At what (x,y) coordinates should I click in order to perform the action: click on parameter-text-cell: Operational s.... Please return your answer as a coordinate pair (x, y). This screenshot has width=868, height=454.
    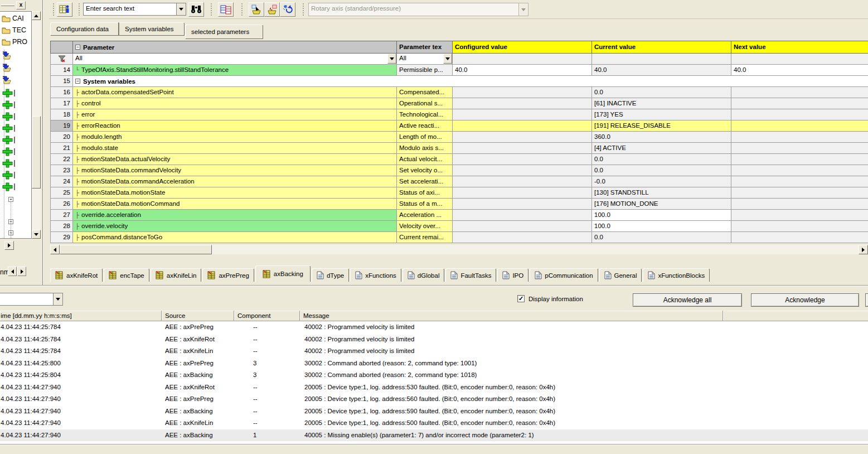
    Looking at the image, I should click on (425, 104).